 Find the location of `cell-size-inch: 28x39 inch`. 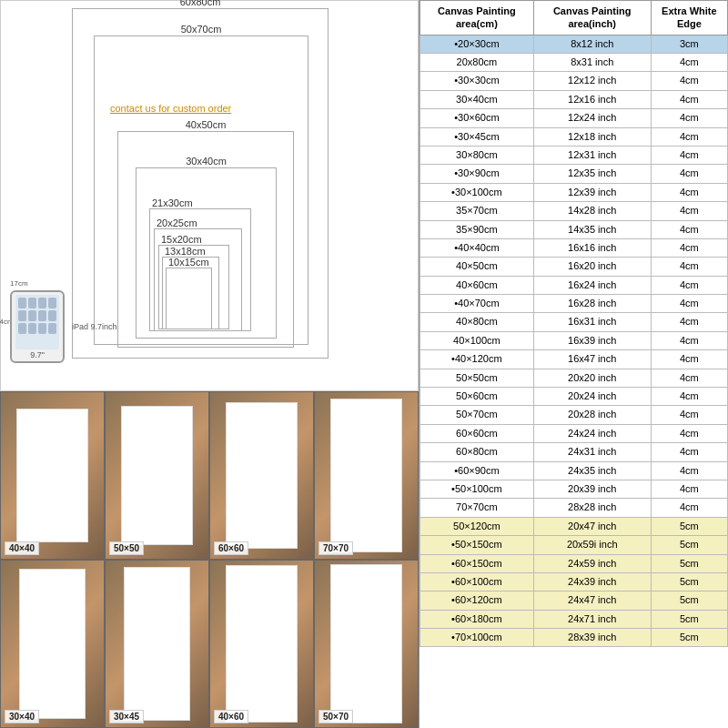

cell-size-inch: 28x39 inch is located at coordinates (592, 638).